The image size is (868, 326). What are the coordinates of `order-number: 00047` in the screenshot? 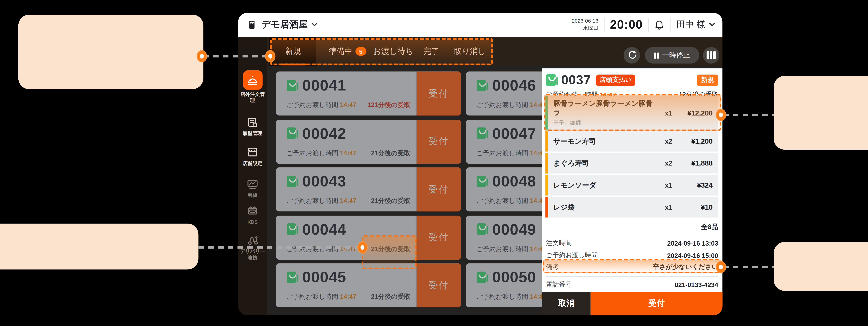 It's located at (514, 133).